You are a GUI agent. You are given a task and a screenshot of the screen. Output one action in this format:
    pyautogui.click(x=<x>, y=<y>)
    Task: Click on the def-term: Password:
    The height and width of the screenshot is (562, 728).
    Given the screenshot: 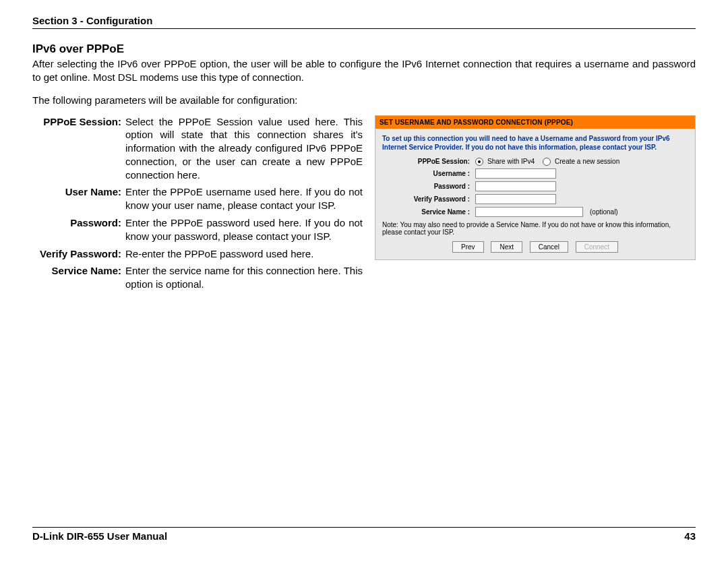 What is the action you would take?
    pyautogui.click(x=79, y=230)
    